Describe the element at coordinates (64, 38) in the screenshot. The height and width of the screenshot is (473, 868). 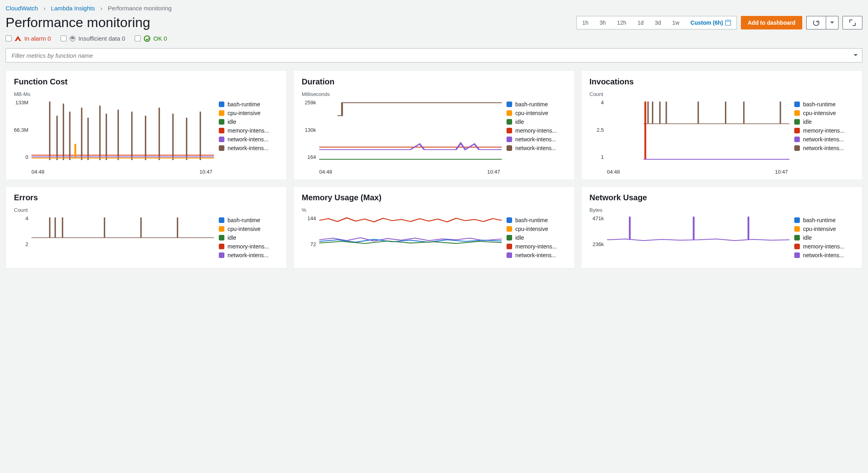
I see `checkbox-insufficient` at that location.